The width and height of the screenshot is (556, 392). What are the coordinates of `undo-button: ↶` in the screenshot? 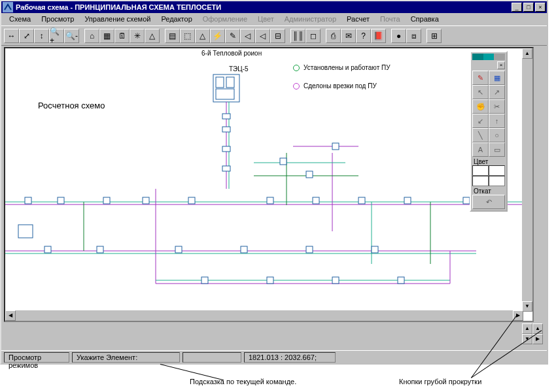 It's located at (489, 202).